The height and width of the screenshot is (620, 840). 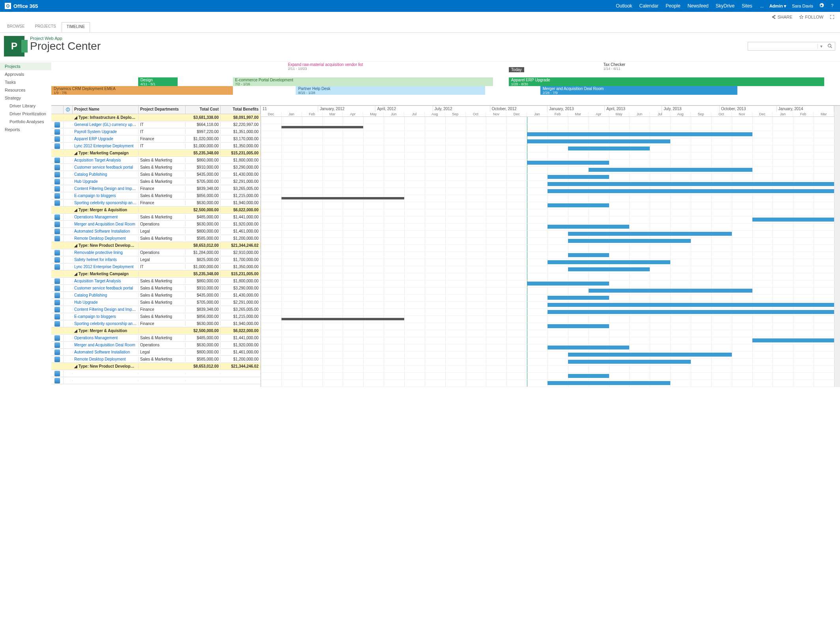 What do you see at coordinates (26, 74) in the screenshot?
I see `sidenav-item-approvals: Approvals` at bounding box center [26, 74].